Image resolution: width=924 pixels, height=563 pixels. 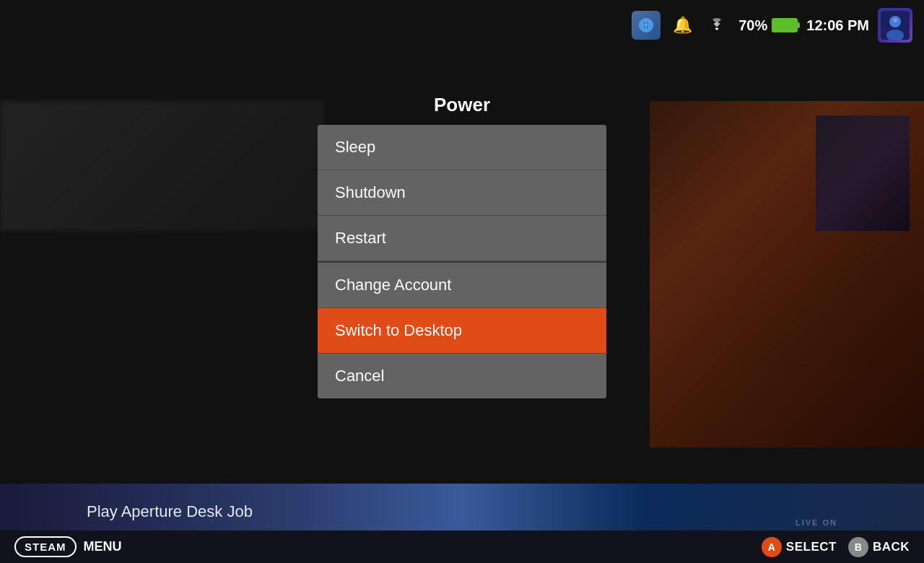 I want to click on control-bar: STEAM MENU A SELECT B BACK, so click(x=462, y=547).